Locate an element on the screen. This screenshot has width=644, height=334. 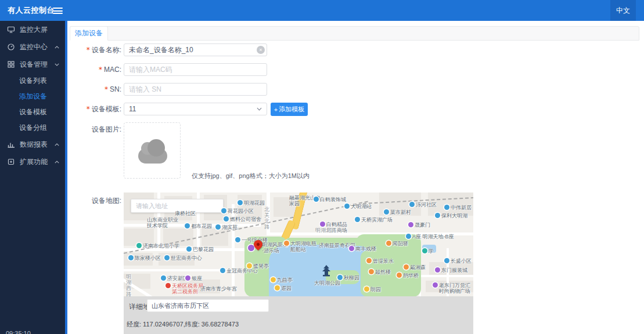
plus-icon: + is located at coordinates (276, 110).